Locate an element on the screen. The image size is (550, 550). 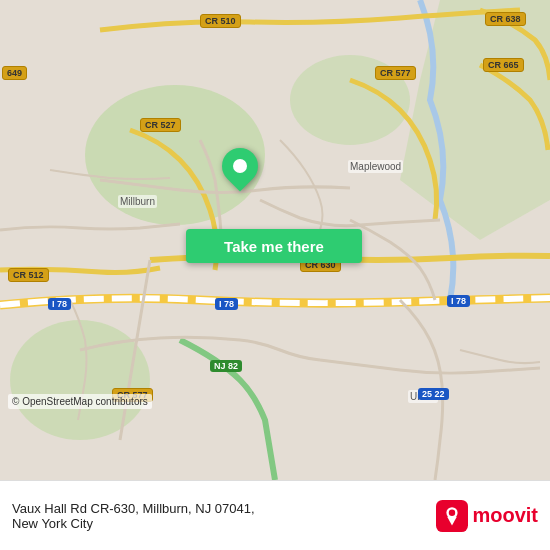
address-line: Vaux Hall Rd CR-630, Millburn, NJ 07041, is located at coordinates (134, 508).